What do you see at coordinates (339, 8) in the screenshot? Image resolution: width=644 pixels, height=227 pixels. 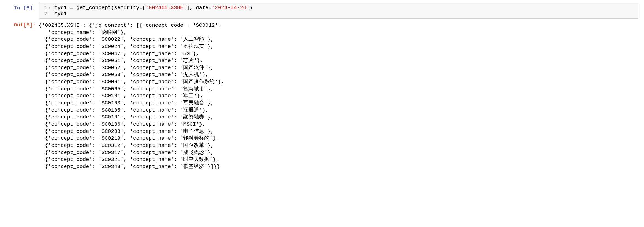 I see `code-line-1: 1 ▼ myd1 = get_concept(security=['002465…` at bounding box center [339, 8].